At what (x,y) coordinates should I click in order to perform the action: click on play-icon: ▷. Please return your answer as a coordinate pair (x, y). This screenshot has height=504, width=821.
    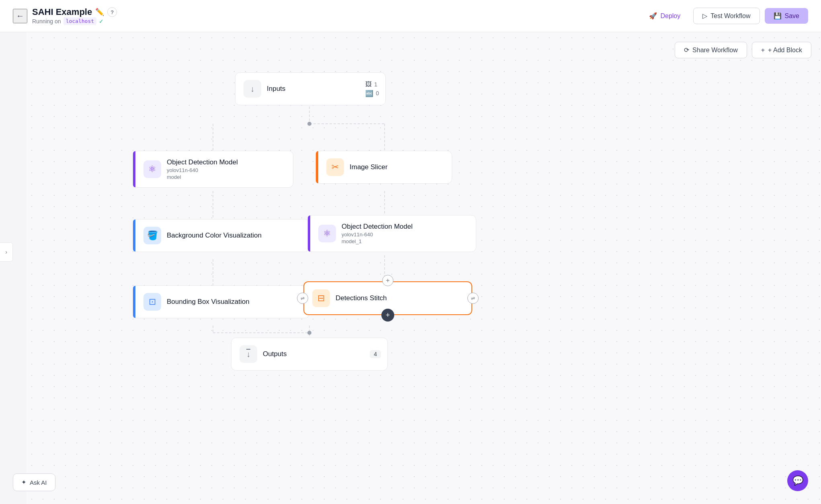
    Looking at the image, I should click on (705, 16).